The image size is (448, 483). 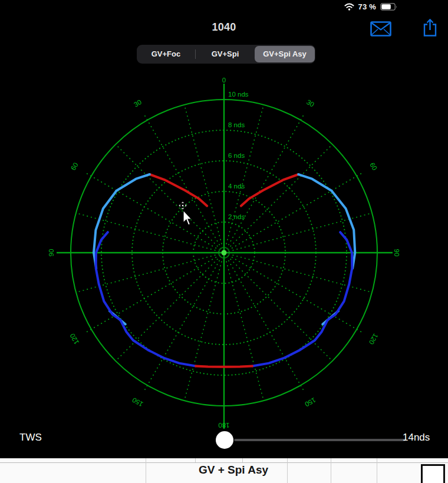 I want to click on pointer-arrow-icon, so click(x=187, y=218).